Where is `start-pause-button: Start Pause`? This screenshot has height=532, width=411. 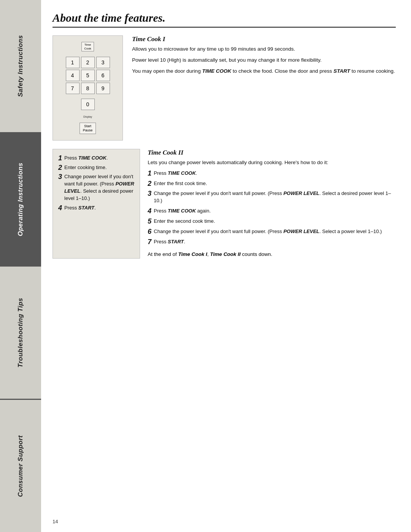
start-pause-button: Start Pause is located at coordinates (88, 128).